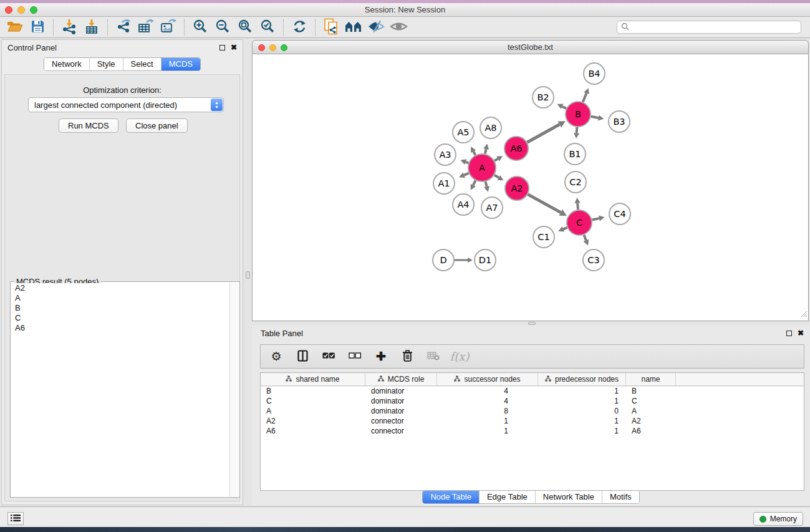  I want to click on import-network-button, so click(69, 27).